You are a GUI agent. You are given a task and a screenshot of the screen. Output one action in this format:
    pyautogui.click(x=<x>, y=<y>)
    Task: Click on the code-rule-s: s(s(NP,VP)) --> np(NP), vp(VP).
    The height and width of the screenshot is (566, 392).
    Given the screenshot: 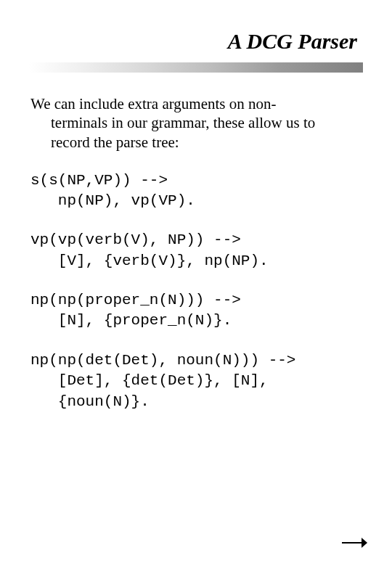 What is the action you would take?
    pyautogui.click(x=196, y=192)
    